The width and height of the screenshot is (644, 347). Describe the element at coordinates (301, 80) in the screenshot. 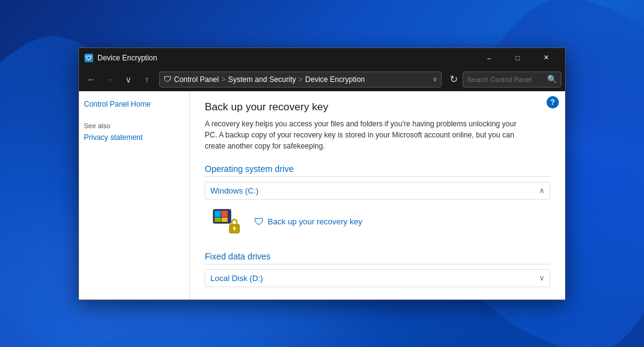

I see `address-sep-2: >` at that location.